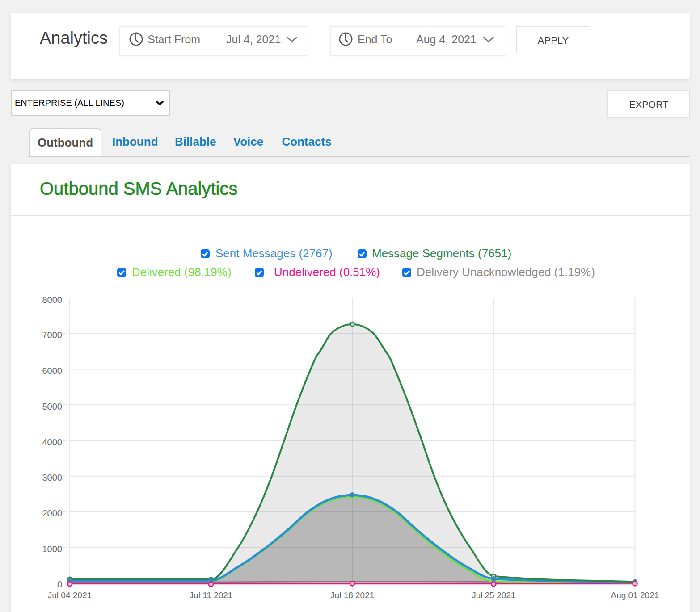 The height and width of the screenshot is (612, 700). I want to click on svg-text: 5000, so click(53, 407).